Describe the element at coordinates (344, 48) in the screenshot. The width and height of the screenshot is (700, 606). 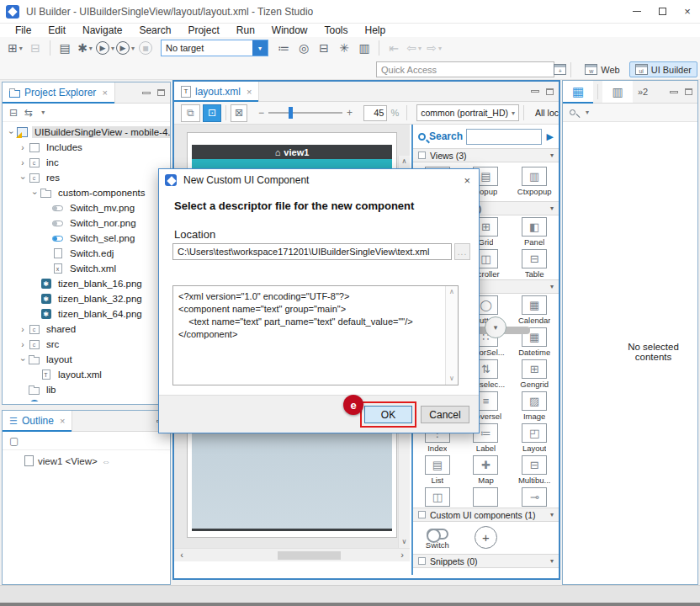
I see `certificate-manager-button: ✳` at that location.